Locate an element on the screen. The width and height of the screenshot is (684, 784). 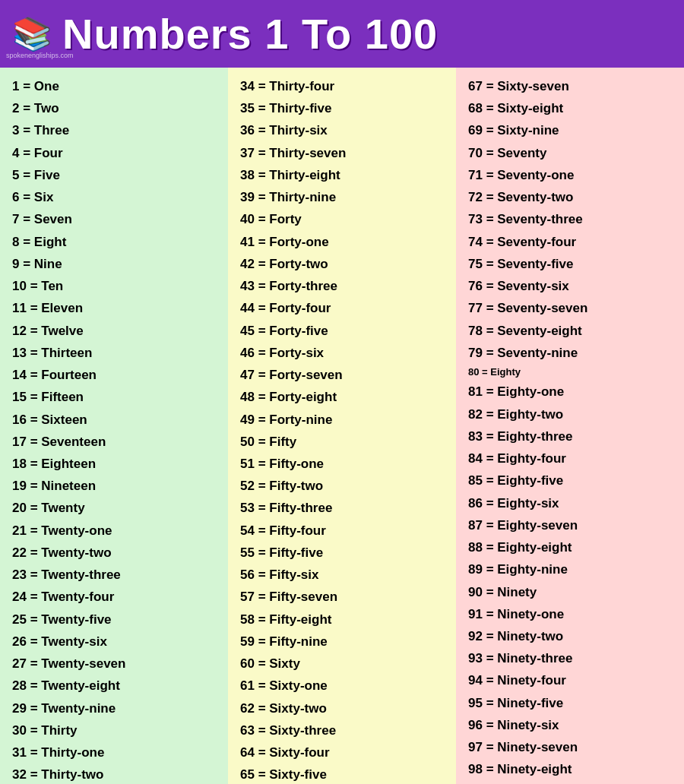
list-item: 99 = Ninety-nine is located at coordinates (570, 782).